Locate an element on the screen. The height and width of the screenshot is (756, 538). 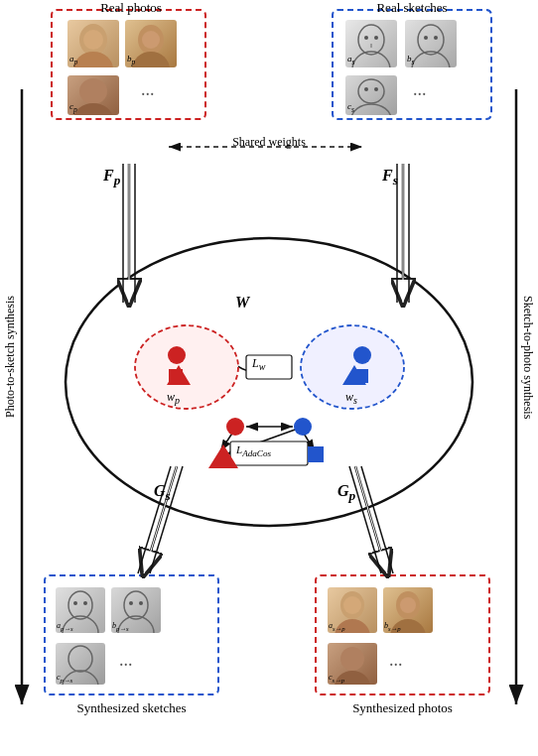
wp-label: wp is located at coordinates (173, 398).